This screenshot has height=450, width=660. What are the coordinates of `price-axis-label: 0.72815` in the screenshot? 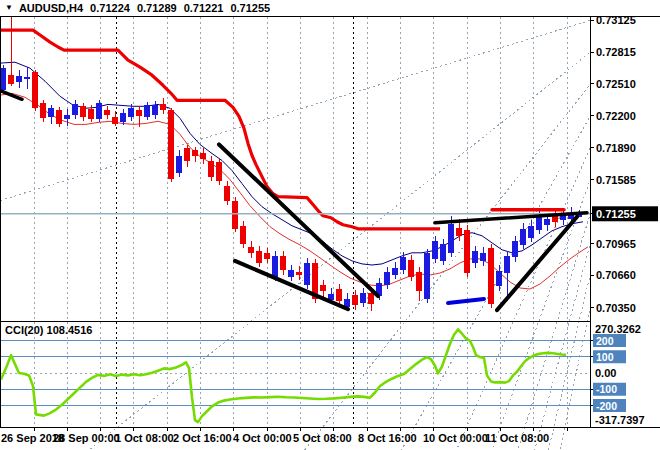 It's located at (616, 52).